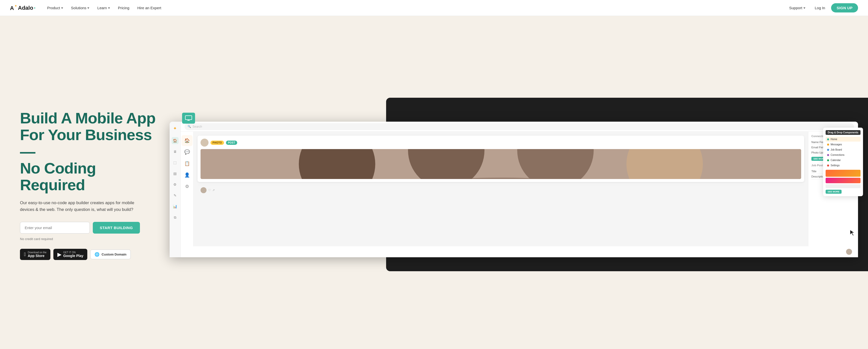 The height and width of the screenshot is (349, 868). What do you see at coordinates (35, 255) in the screenshot?
I see `app-store-badge:  Download on the App Store` at bounding box center [35, 255].